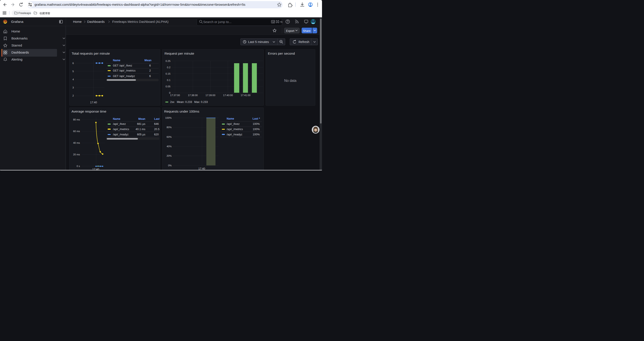 The width and height of the screenshot is (644, 341). Describe the element at coordinates (168, 61) in the screenshot. I see `svg-text: 0.25` at that location.